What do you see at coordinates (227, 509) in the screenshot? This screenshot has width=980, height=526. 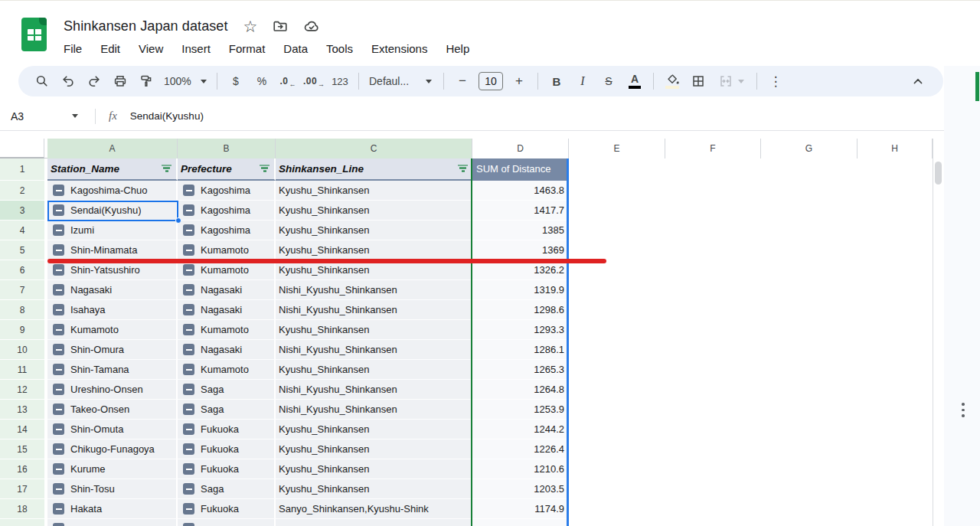 I see `cell-B18: Fukuoka` at bounding box center [227, 509].